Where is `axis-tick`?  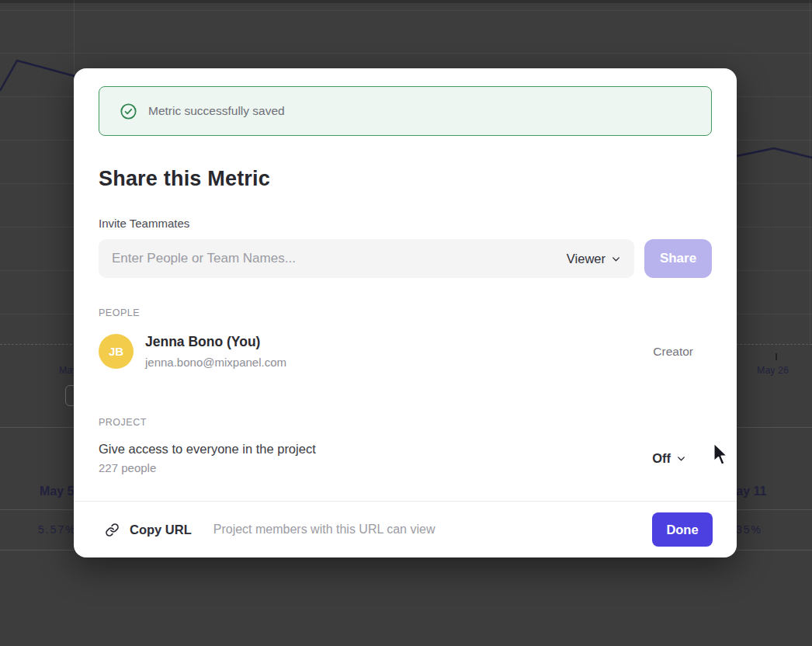 axis-tick is located at coordinates (776, 357).